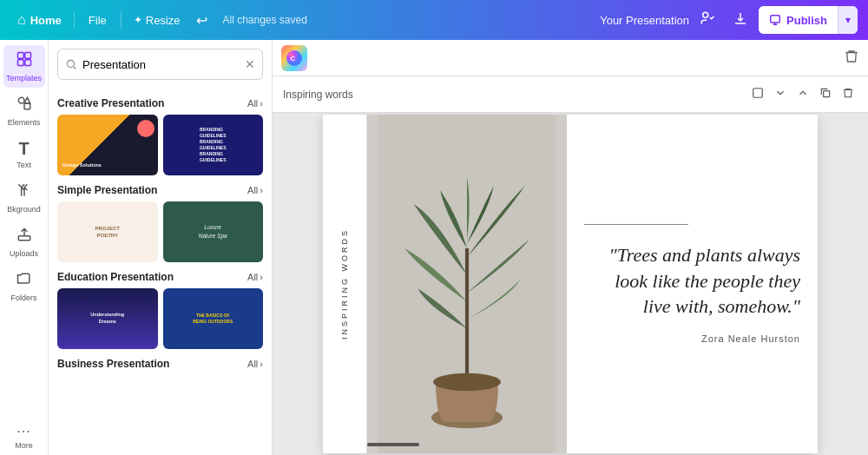  What do you see at coordinates (345, 284) in the screenshot?
I see `slide-sidebar-text: INSPIRING WORDS` at bounding box center [345, 284].